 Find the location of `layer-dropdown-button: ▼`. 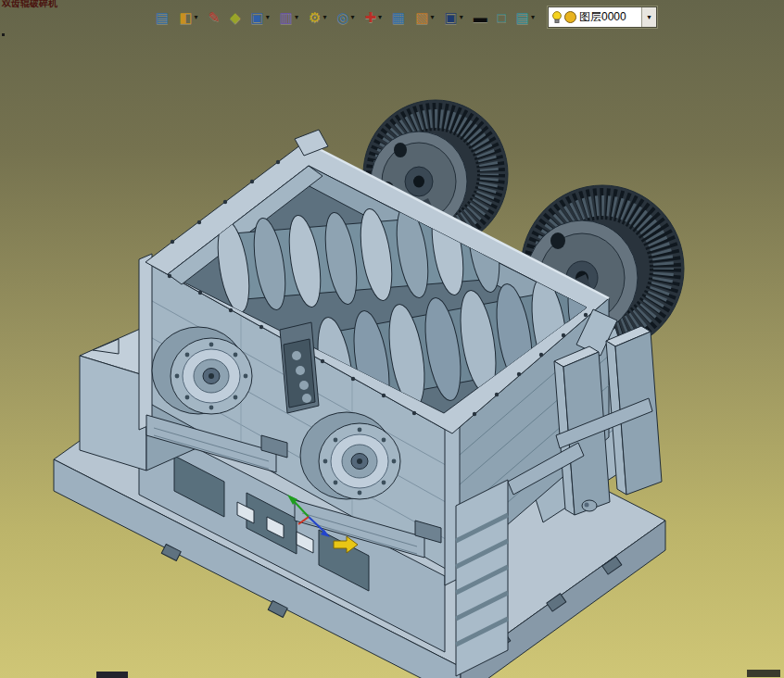

layer-dropdown-button: ▼ is located at coordinates (649, 17).